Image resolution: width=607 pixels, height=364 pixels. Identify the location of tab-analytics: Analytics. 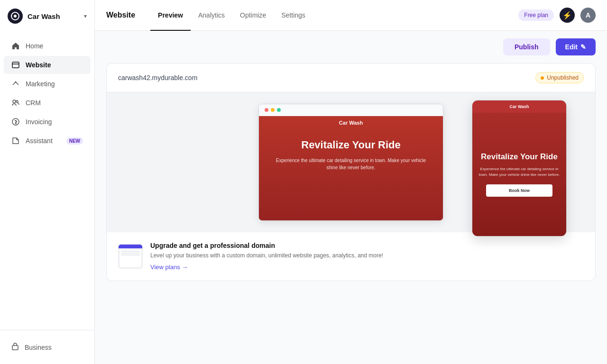
(212, 16).